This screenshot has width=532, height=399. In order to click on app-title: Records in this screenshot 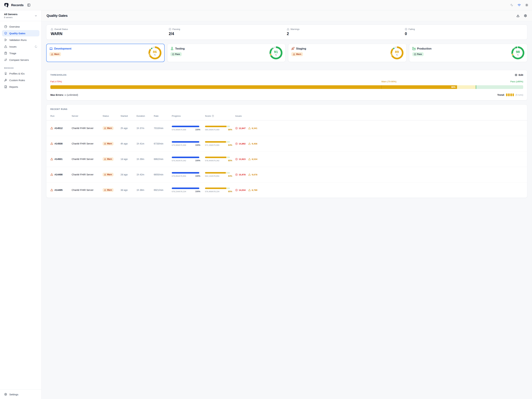, I will do `click(17, 5)`.